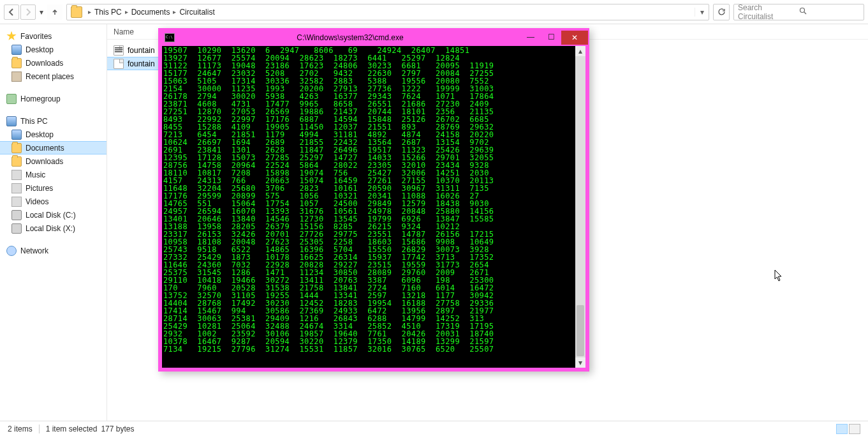 The image size is (868, 436). What do you see at coordinates (434, 428) in the screenshot?
I see `status-bar: 2 items 1 item selected 177 bytes` at bounding box center [434, 428].